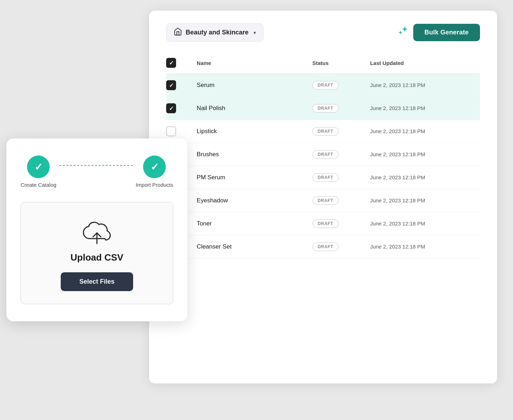  Describe the element at coordinates (323, 178) in the screenshot. I see `table-row: PM SerumDRAFTJune 2, 2023 12:18 PM` at that location.